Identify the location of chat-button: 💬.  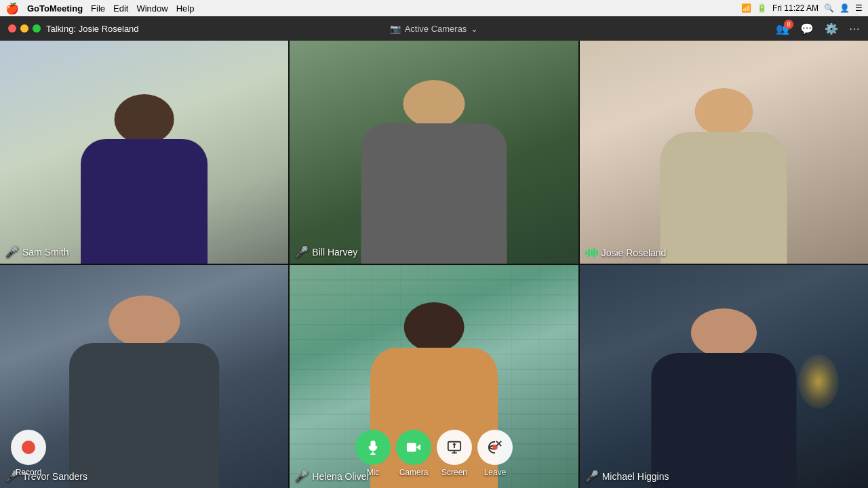
(807, 28).